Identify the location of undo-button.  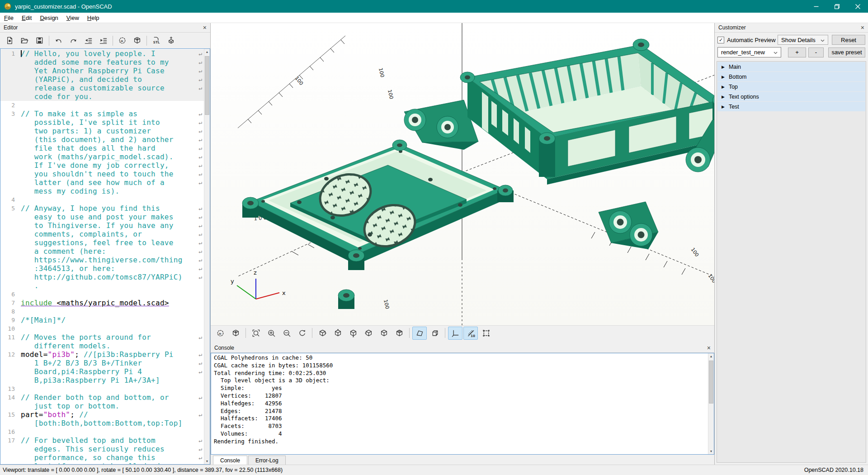
(59, 41).